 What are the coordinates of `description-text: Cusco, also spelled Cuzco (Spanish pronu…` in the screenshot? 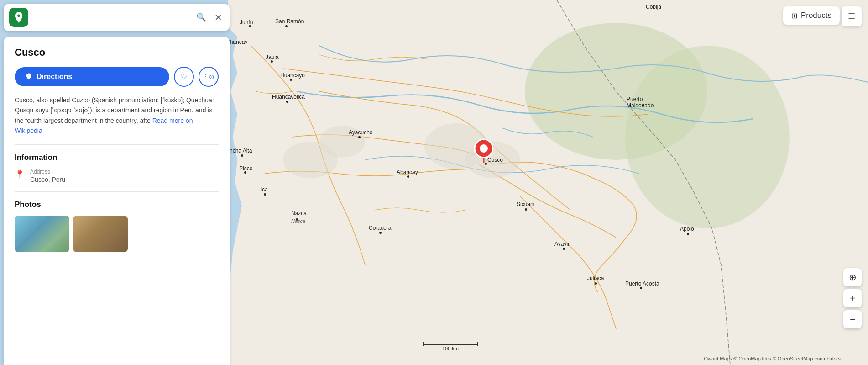 It's located at (117, 116).